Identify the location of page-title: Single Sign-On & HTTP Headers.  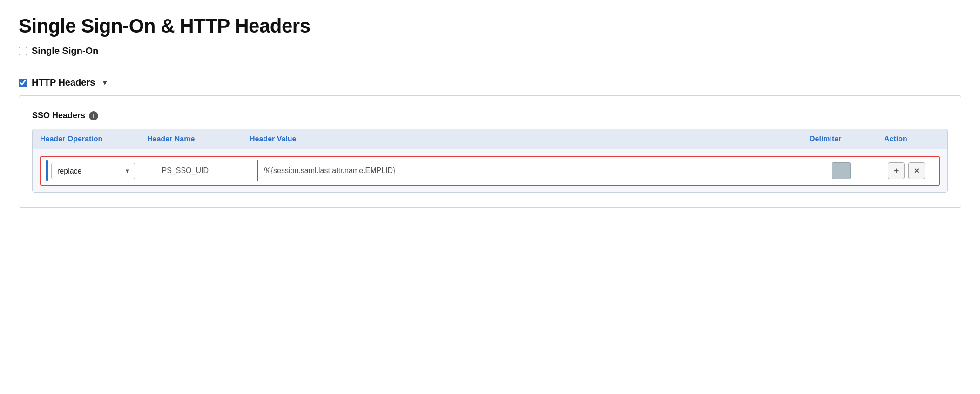
(490, 26).